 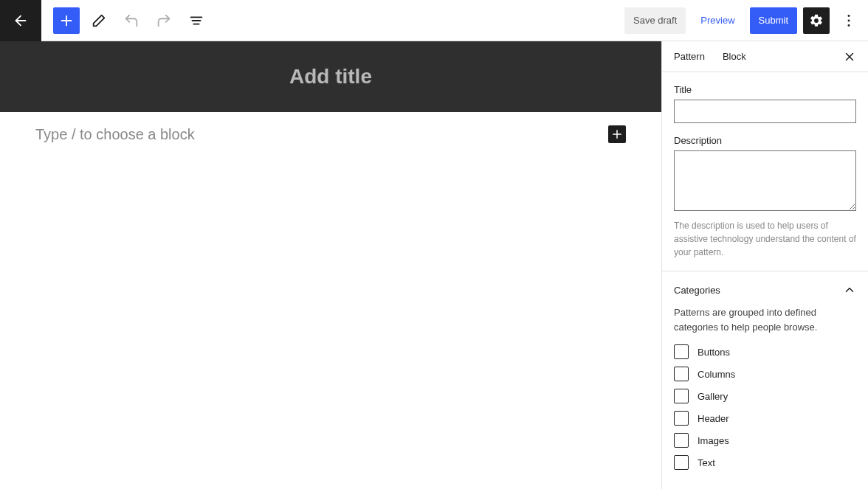 What do you see at coordinates (816, 21) in the screenshot?
I see `settings-button` at bounding box center [816, 21].